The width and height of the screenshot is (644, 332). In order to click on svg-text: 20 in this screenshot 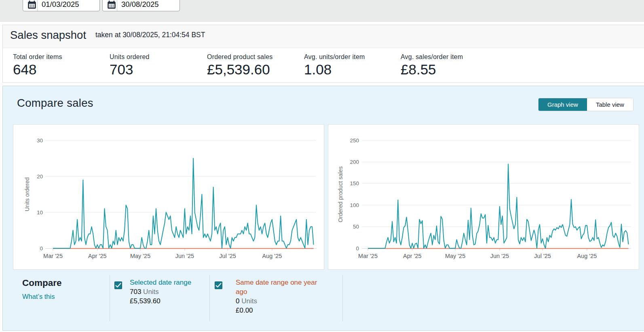, I will do `click(40, 176)`.